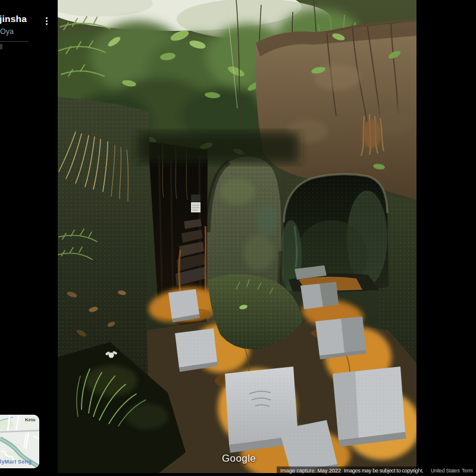 The height and width of the screenshot is (476, 476). I want to click on map-label-poi: ilyMart Seng, so click(15, 462).